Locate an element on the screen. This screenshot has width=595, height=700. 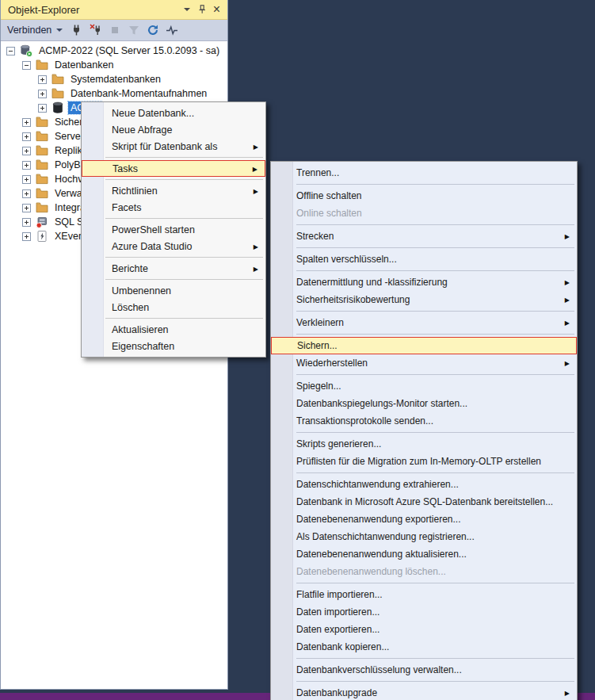
submenu-item-sicherheitsrisikobewertung: Sicherheitsrisikobewertung▶ is located at coordinates (424, 300).